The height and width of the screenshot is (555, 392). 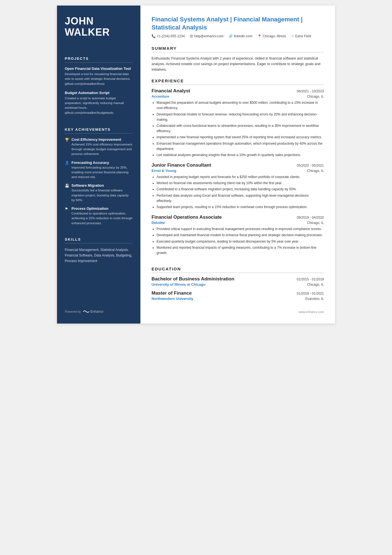 What do you see at coordinates (172, 293) in the screenshot?
I see `edu-degree-2: Master of Finance` at bounding box center [172, 293].